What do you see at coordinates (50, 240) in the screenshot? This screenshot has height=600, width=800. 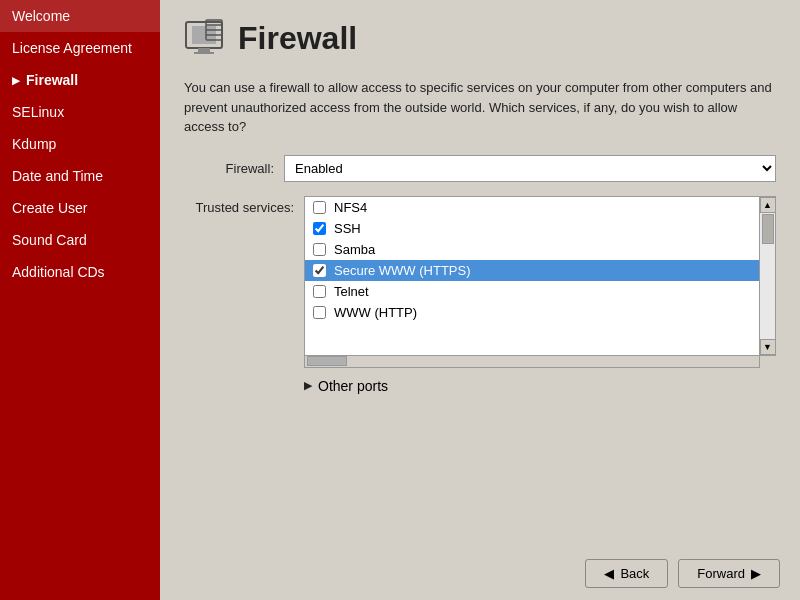 I see `sidebar-item-label: Sound Card` at bounding box center [50, 240].